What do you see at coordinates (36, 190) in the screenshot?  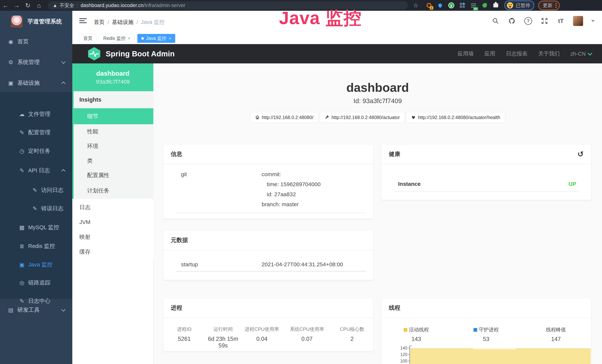 I see `sidebar-item-access-logs: ✎ 访问日志` at bounding box center [36, 190].